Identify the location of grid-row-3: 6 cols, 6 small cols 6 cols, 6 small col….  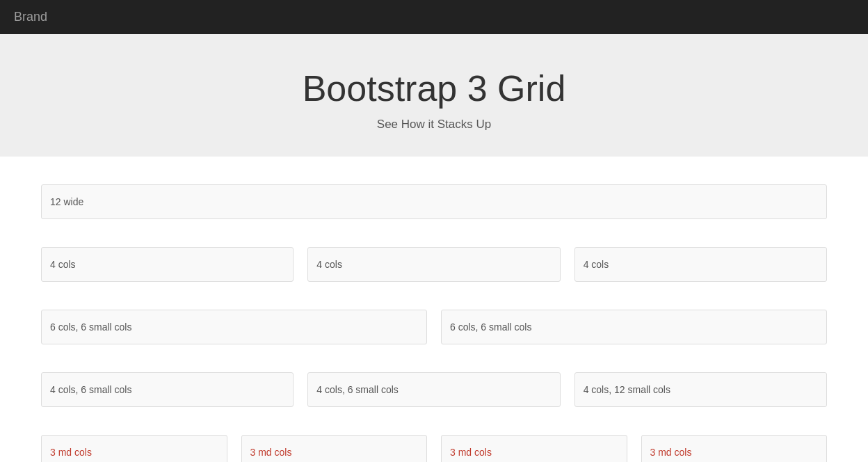
(434, 327).